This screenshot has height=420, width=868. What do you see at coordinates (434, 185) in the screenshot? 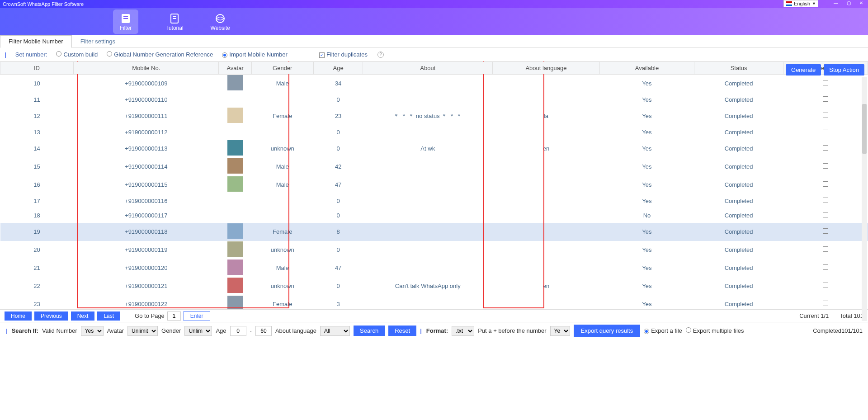
I see `table-row: 16+919000000115Male47YesCompleted` at bounding box center [434, 185].